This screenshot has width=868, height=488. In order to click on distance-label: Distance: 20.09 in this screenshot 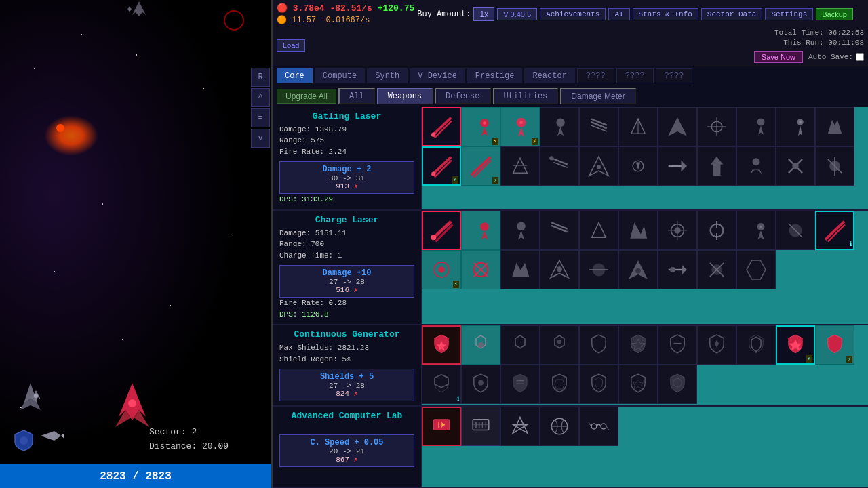, I will do `click(189, 447)`.